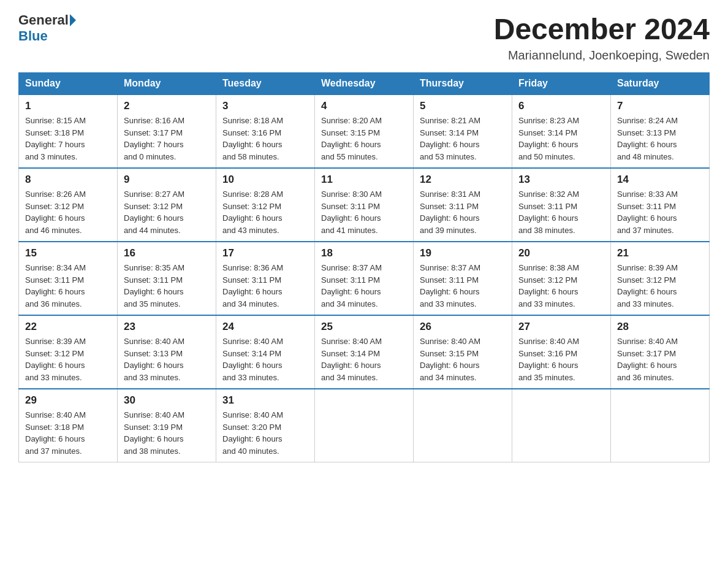 The height and width of the screenshot is (563, 728). Describe the element at coordinates (463, 205) in the screenshot. I see `table-row: 12 Sunrise: 8:31 AMSunset: 3:11 PMDaylig…` at that location.